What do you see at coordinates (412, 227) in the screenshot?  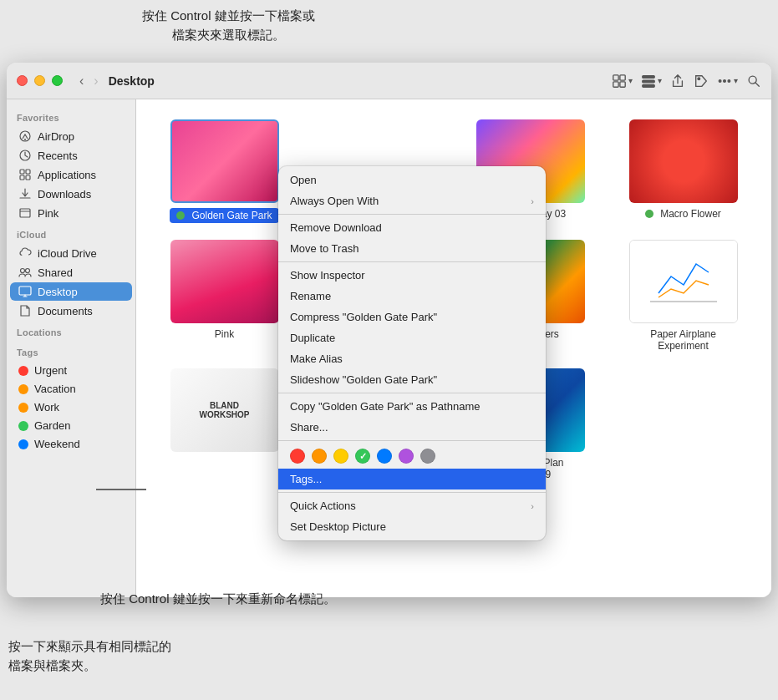 I see `cm-remove-download: Remove Download` at bounding box center [412, 227].